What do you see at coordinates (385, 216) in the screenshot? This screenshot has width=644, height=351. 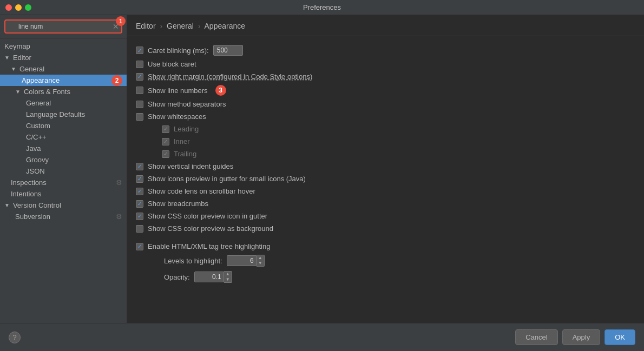 I see `show-css-color-preview-row: Show CSS color preview icon in gutter` at bounding box center [385, 216].